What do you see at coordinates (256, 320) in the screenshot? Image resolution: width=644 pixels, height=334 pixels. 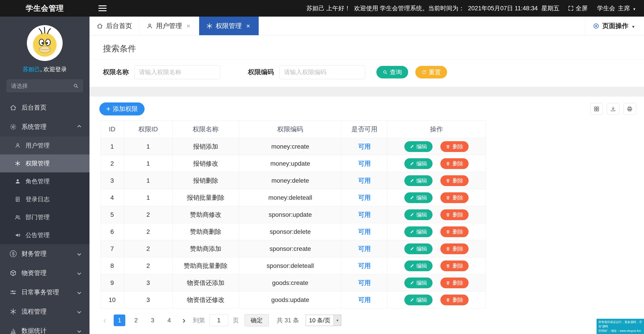 I see `confirm-page-button: 确定` at bounding box center [256, 320].